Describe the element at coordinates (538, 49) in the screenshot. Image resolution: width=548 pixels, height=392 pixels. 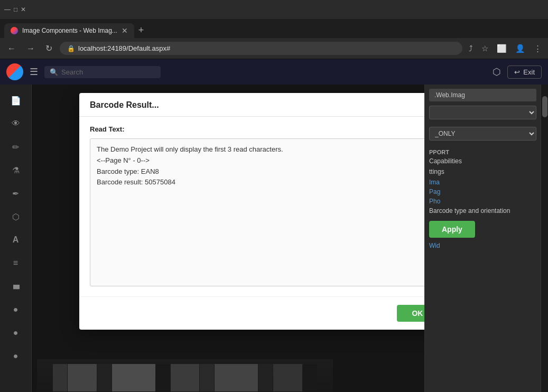
I see `menu-dots-icon: ⋮` at that location.